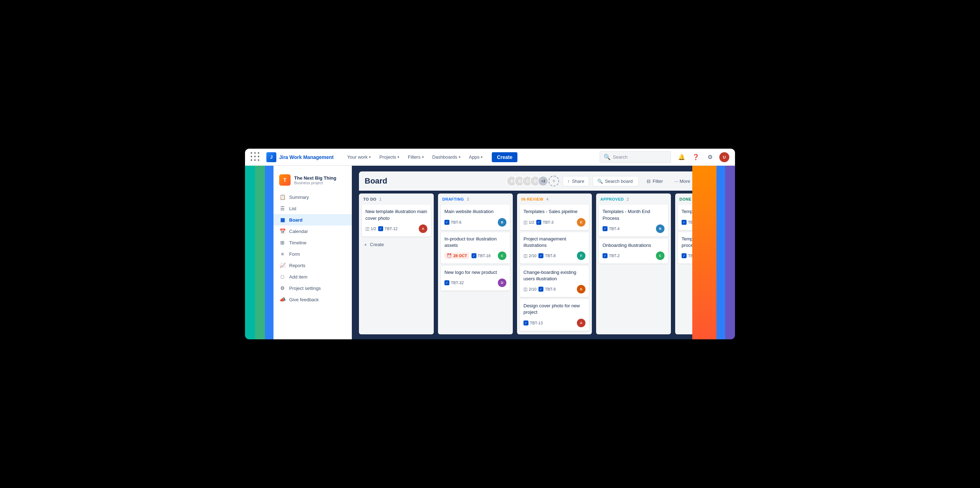  I want to click on blue-bar, so click(269, 252).